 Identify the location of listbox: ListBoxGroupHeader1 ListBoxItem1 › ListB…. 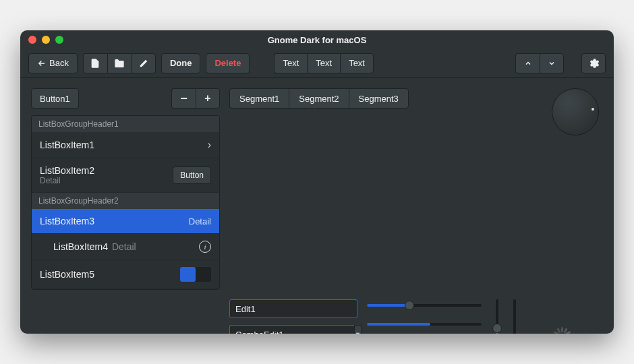
(125, 202).